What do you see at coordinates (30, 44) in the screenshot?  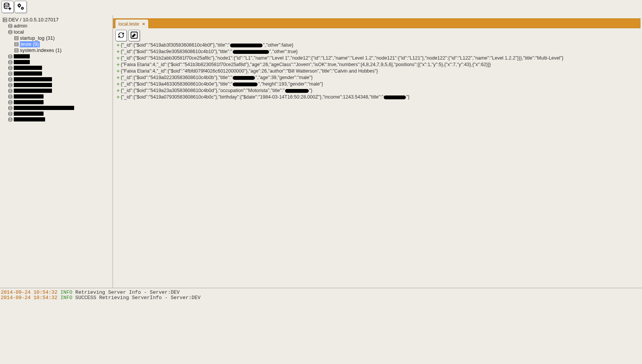 I see `tree-collection-label: teste (9)` at bounding box center [30, 44].